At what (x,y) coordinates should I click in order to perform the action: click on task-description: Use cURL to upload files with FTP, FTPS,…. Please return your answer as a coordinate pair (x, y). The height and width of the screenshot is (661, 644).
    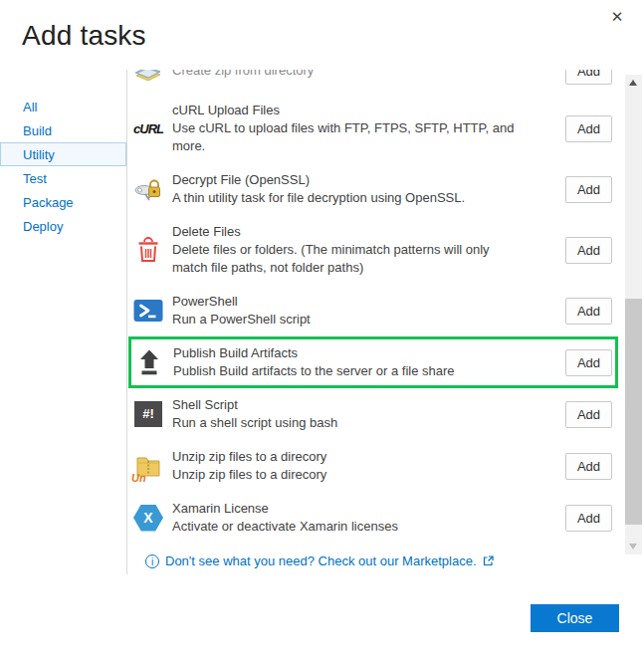
    Looking at the image, I should click on (344, 137).